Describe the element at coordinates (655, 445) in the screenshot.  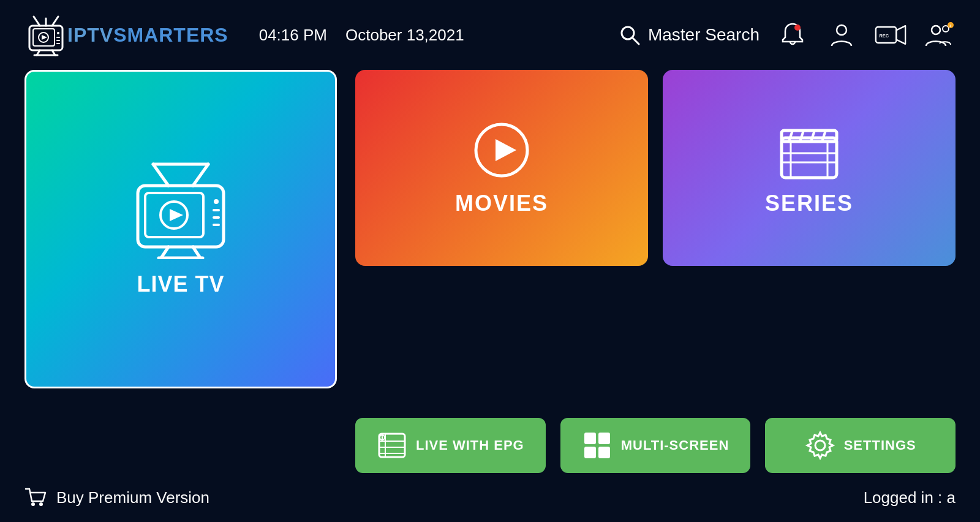
I see `bottom-cards: LIVE WITH EPG MULTI-SCREEN SETTINGS` at that location.